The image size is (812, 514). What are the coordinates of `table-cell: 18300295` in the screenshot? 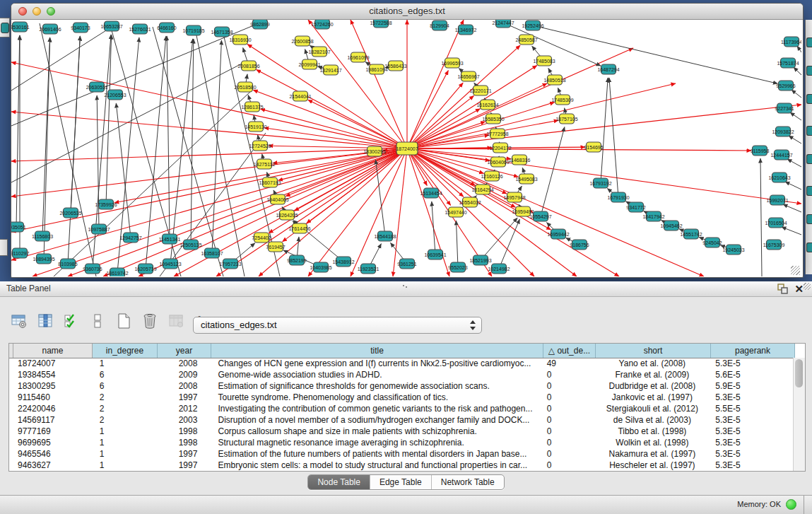 It's located at (53, 386).